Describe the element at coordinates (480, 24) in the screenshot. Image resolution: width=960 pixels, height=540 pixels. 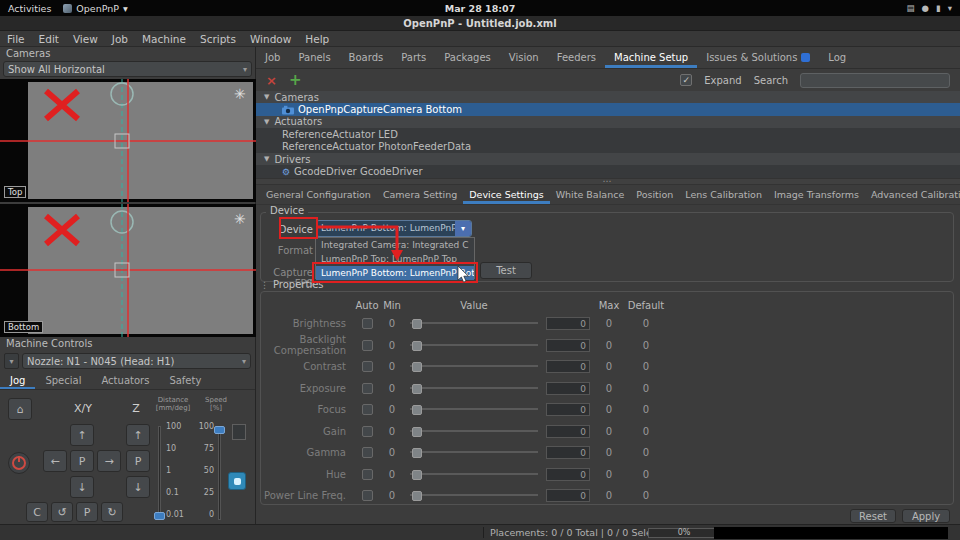
I see `window-titlebar: OpenPnP - Untitled.job.xml` at that location.